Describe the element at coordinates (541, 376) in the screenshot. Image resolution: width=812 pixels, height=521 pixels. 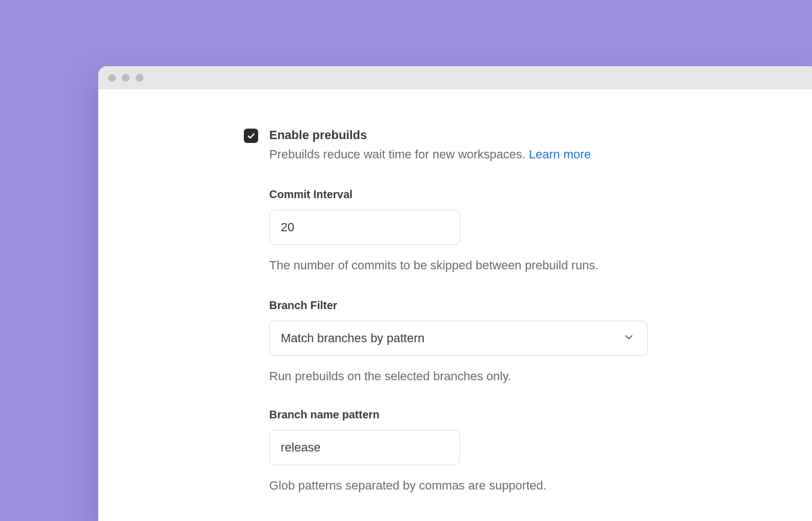
I see `branch-filter-help: Run prebuilds on the selected branches o…` at that location.